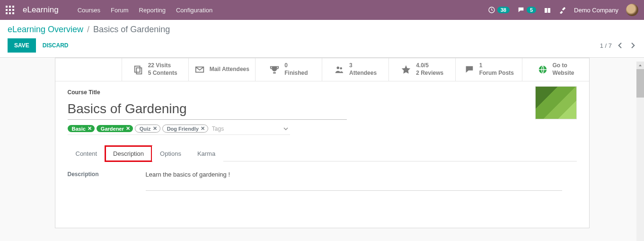 The image size is (644, 241). Describe the element at coordinates (322, 10) in the screenshot. I see `topbar: eLearning Courses Forum Reporting Config…` at that location.